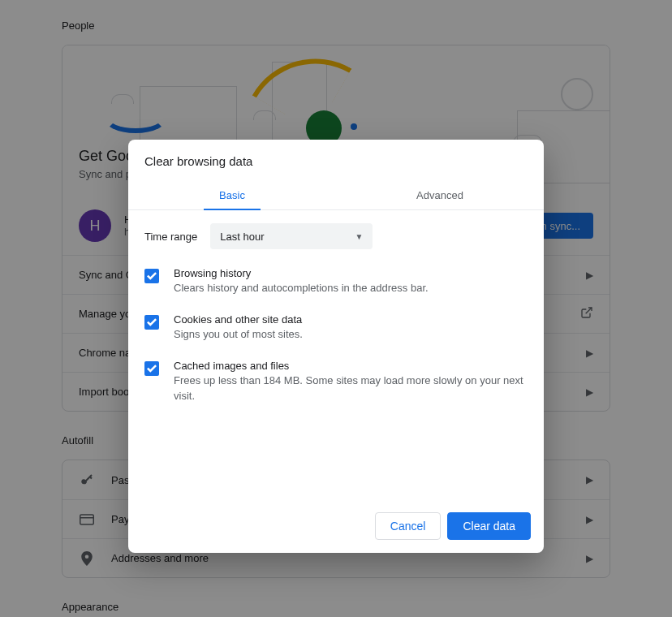 The image size is (672, 617). What do you see at coordinates (351, 288) in the screenshot?
I see `check-sub: Clears history and autocompletions in th…` at bounding box center [351, 288].